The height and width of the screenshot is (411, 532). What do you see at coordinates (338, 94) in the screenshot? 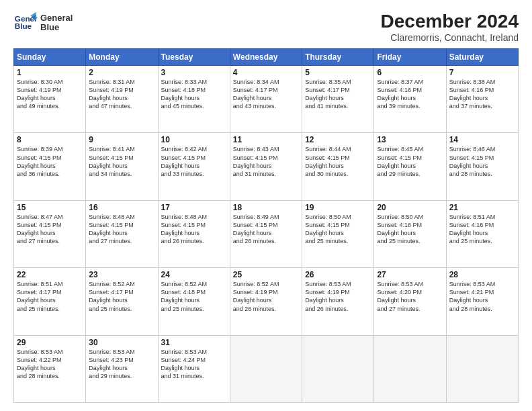
I see `day-info: Sunrise: 8:35 AMSunset: 4:17 PMDaylight …` at bounding box center [338, 94].